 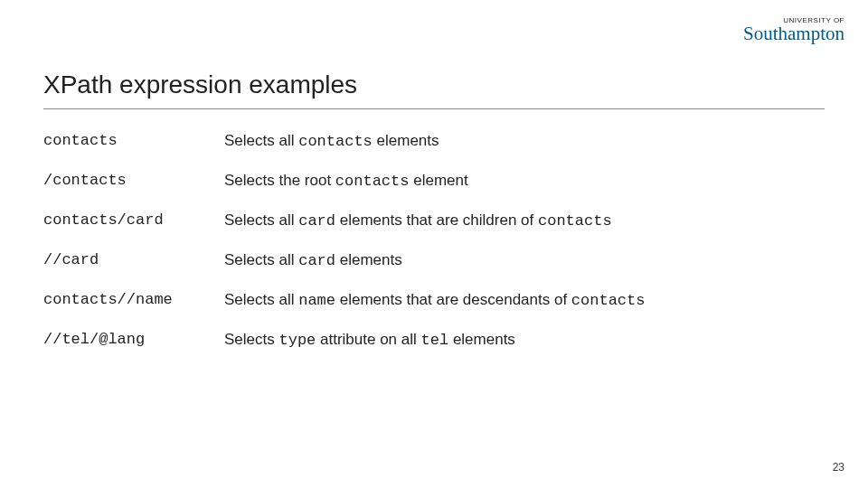 I want to click on expr-cell: //card, so click(x=134, y=265).